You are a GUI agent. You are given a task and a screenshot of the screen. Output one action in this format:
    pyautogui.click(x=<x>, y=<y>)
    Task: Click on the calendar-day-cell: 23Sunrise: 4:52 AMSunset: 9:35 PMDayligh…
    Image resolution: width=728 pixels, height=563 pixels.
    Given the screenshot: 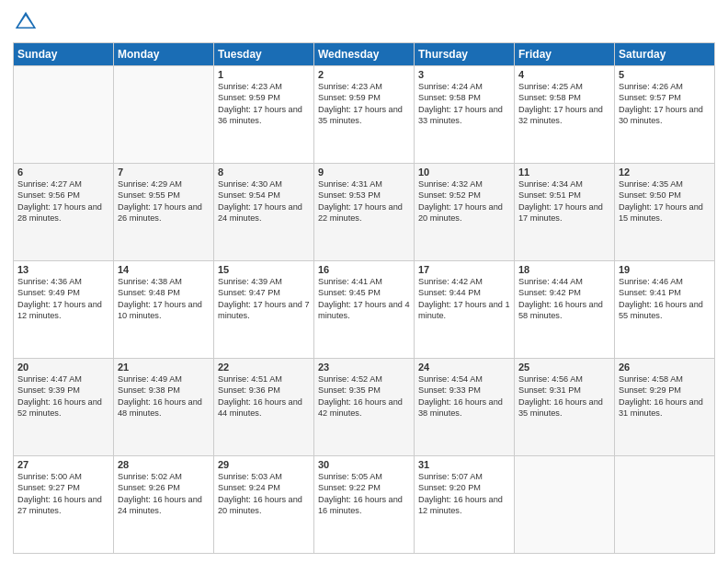 What is the action you would take?
    pyautogui.click(x=364, y=408)
    